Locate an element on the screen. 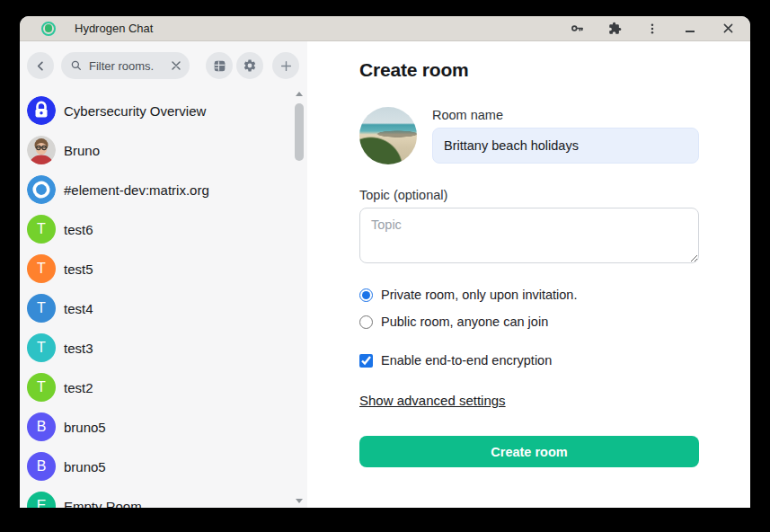 This screenshot has width=770, height=532. room-list-item: Ttest4 is located at coordinates (164, 308).